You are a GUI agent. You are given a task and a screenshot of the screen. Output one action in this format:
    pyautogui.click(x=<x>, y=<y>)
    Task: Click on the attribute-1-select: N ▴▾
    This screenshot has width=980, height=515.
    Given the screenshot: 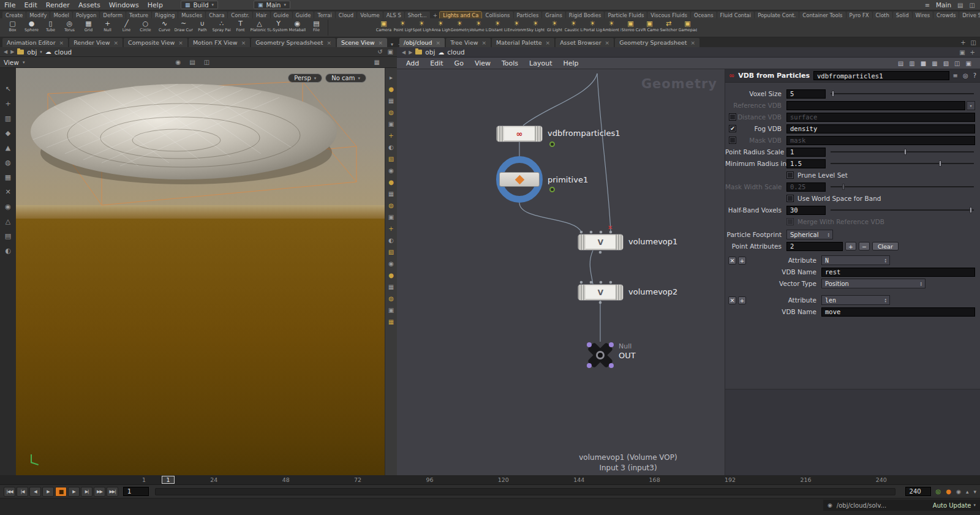 What is the action you would take?
    pyautogui.click(x=856, y=260)
    